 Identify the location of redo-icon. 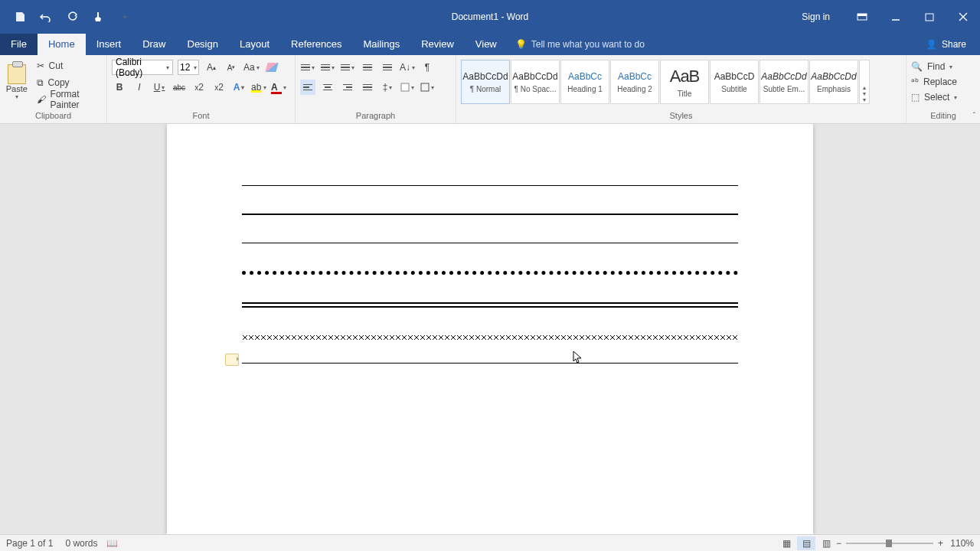
(72, 17).